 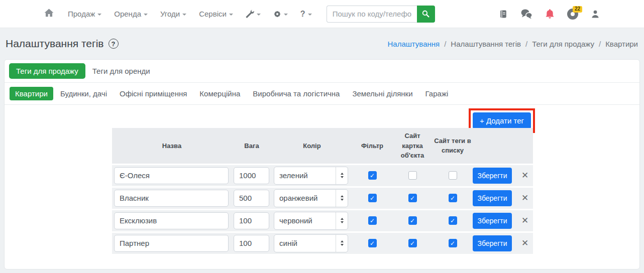 I want to click on subtab-garages: Гаражі, so click(x=437, y=93).